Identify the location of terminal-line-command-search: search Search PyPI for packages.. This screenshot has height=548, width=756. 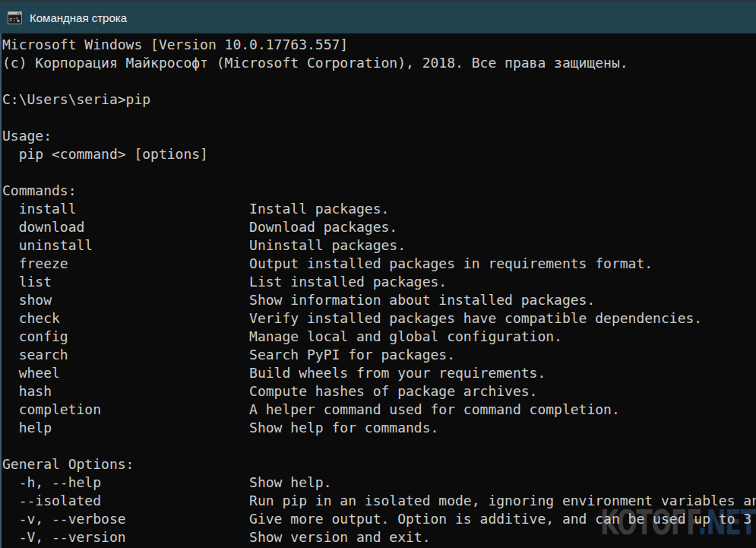
(379, 355).